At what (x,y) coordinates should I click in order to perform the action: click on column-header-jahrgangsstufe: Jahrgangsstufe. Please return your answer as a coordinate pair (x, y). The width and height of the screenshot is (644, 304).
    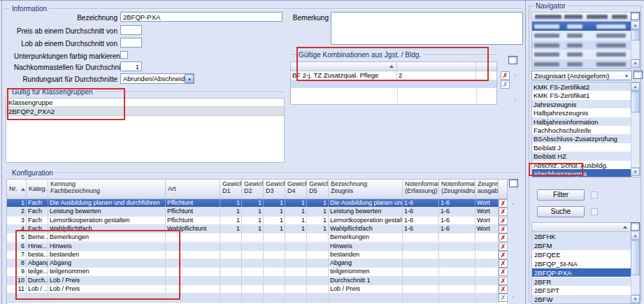
    Looking at the image, I should click on (436, 67).